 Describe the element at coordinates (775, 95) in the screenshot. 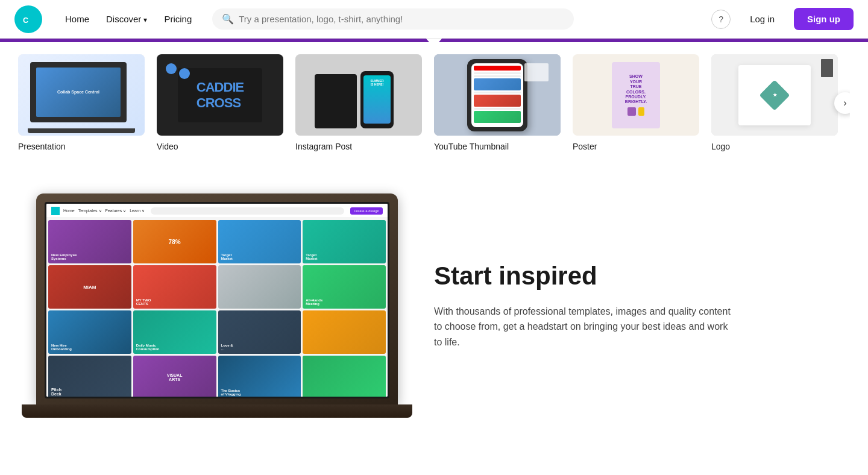

I see `card-image-logo: ★` at that location.